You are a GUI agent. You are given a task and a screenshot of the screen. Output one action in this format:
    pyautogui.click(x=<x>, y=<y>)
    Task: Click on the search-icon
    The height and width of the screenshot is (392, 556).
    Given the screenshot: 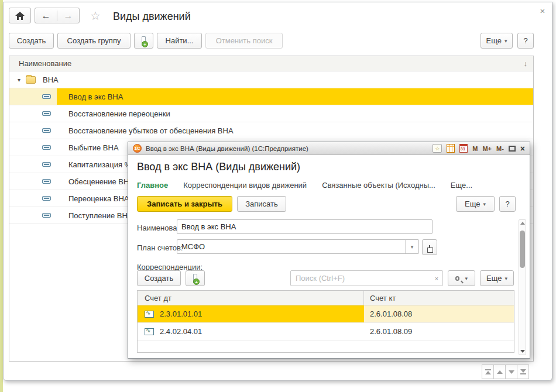 What is the action you would take?
    pyautogui.click(x=458, y=278)
    